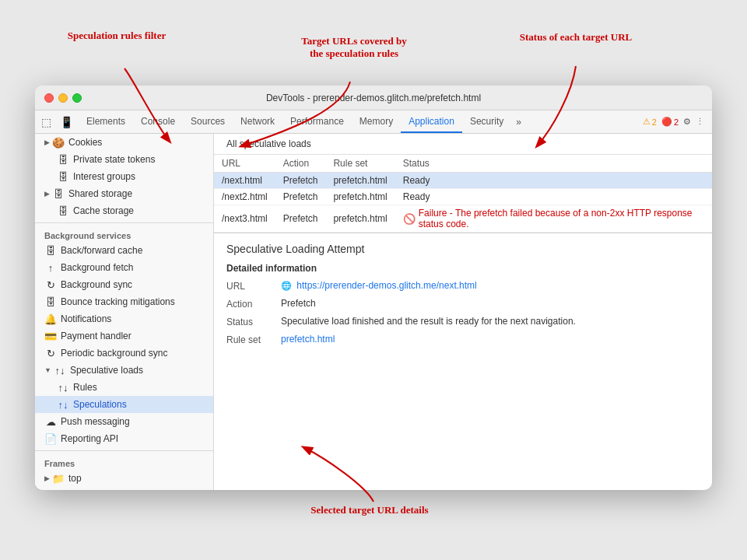 Image resolution: width=747 pixels, height=560 pixels. What do you see at coordinates (687, 121) in the screenshot?
I see `settings-icon: ⚙` at bounding box center [687, 121].